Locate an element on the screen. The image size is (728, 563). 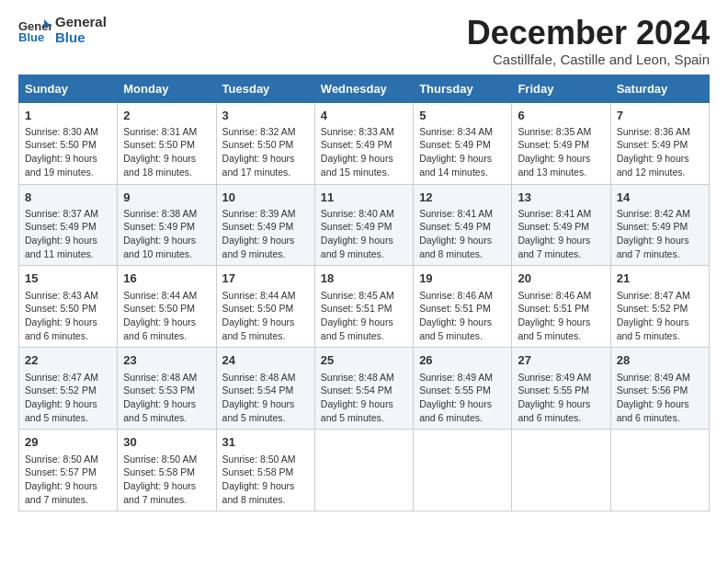
day-number: 1 is located at coordinates (68, 116).